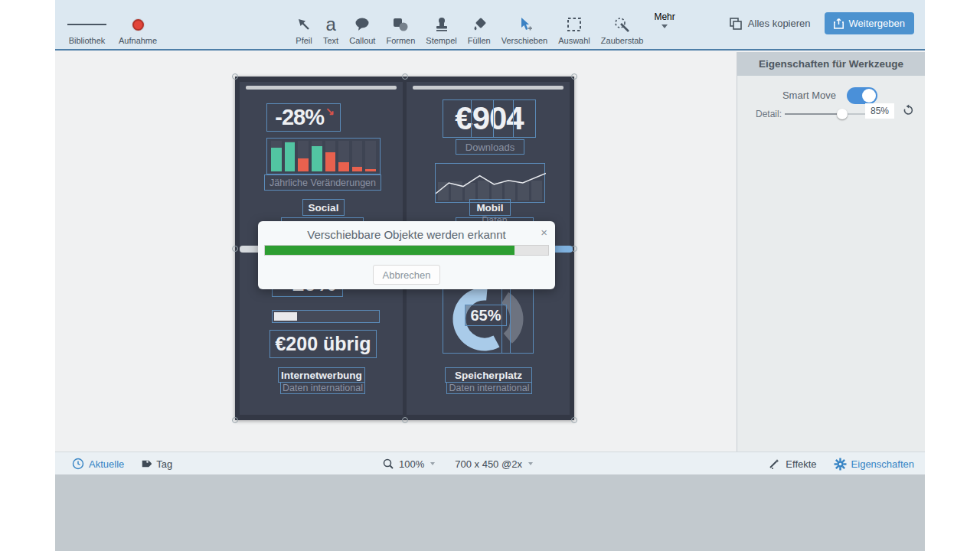  Describe the element at coordinates (405, 77) in the screenshot. I see `resize-handle-n` at that location.